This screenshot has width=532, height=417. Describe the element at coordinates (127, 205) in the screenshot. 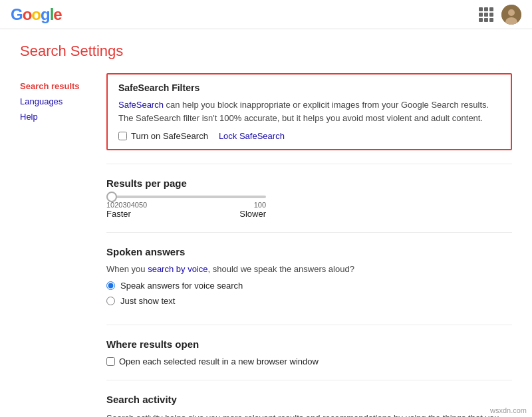

I see `slider-label-30: 30` at that location.